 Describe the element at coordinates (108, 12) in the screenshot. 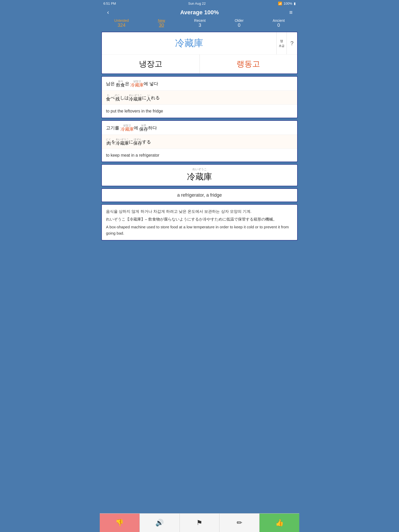

I see `back-button: ‹` at that location.